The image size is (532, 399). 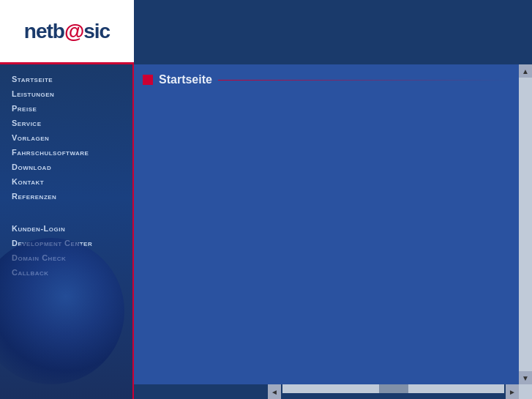 I want to click on scroll-down-button: ▼, so click(x=525, y=378).